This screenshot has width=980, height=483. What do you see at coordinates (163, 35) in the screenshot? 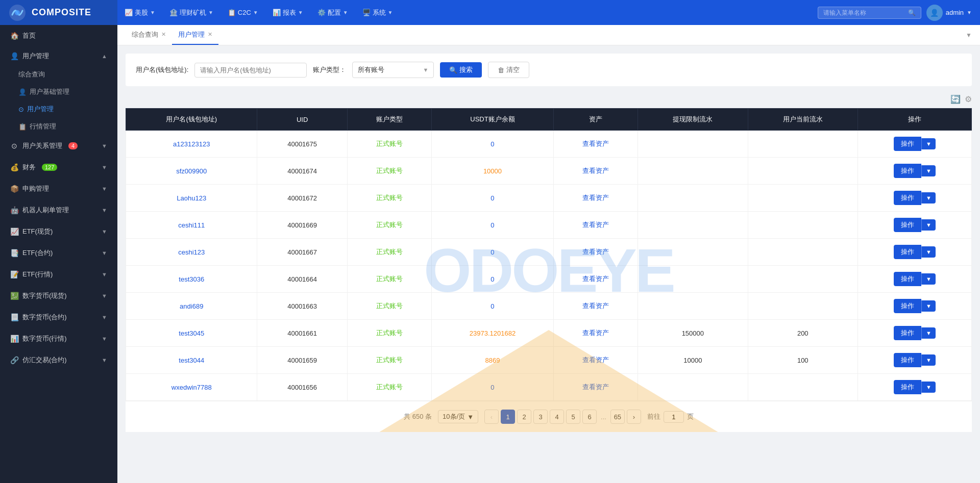
I see `tab-close-comprehensive: ✕` at bounding box center [163, 35].